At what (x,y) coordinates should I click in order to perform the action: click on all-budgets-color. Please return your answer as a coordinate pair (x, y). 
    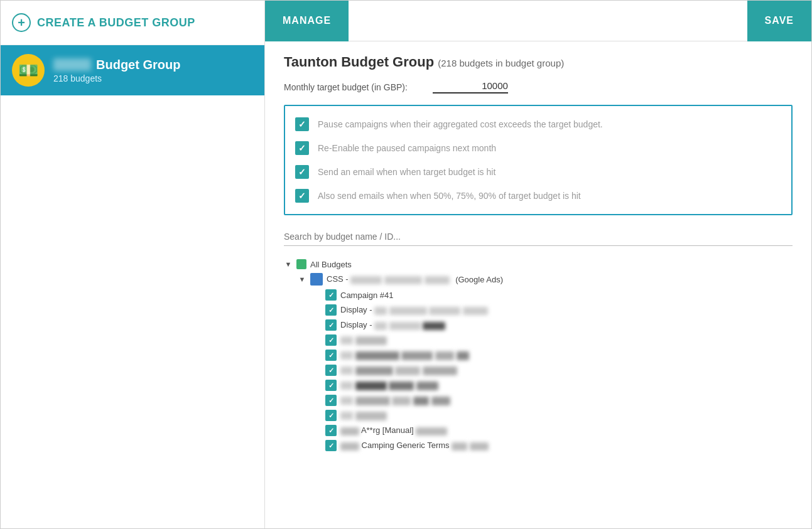
    Looking at the image, I should click on (301, 264).